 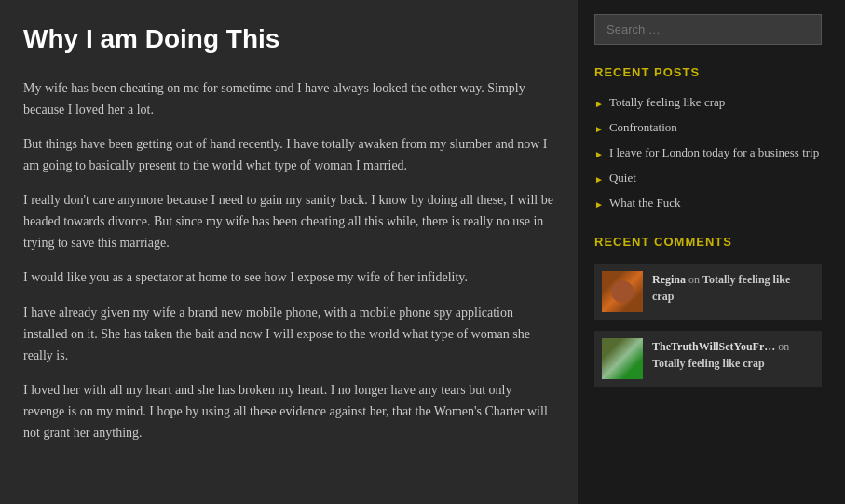 I want to click on recent-post-label-5: What the Fuck, so click(x=645, y=203).